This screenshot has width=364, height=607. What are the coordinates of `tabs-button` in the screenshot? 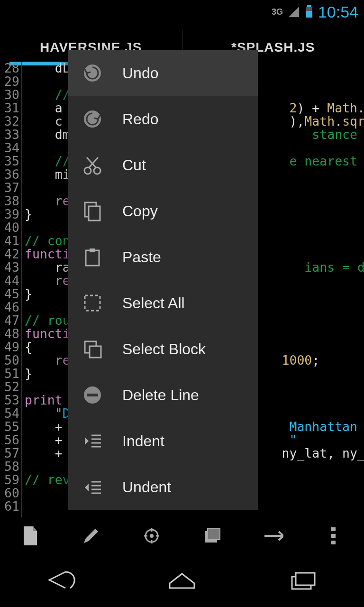 It's located at (212, 536).